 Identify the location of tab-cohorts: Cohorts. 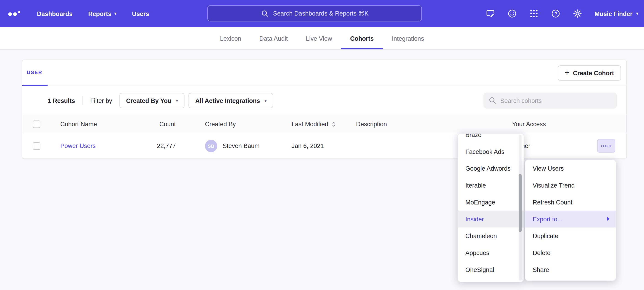
(362, 38).